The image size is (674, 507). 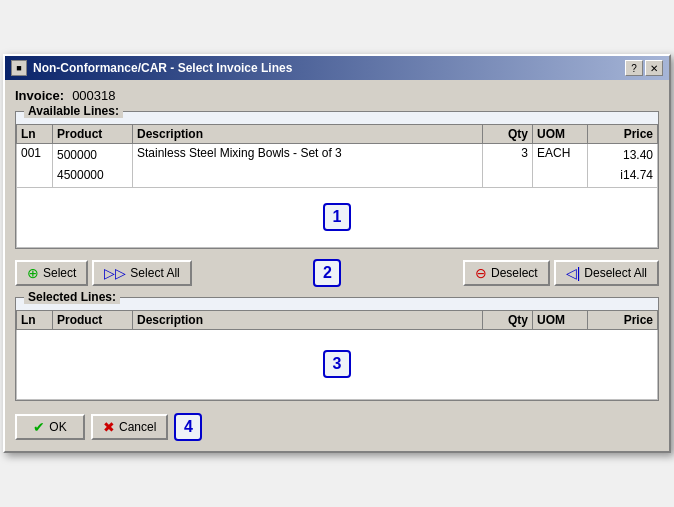 I want to click on selected-lines-thead: Ln Product Description Qty UOM Price, so click(x=338, y=320).